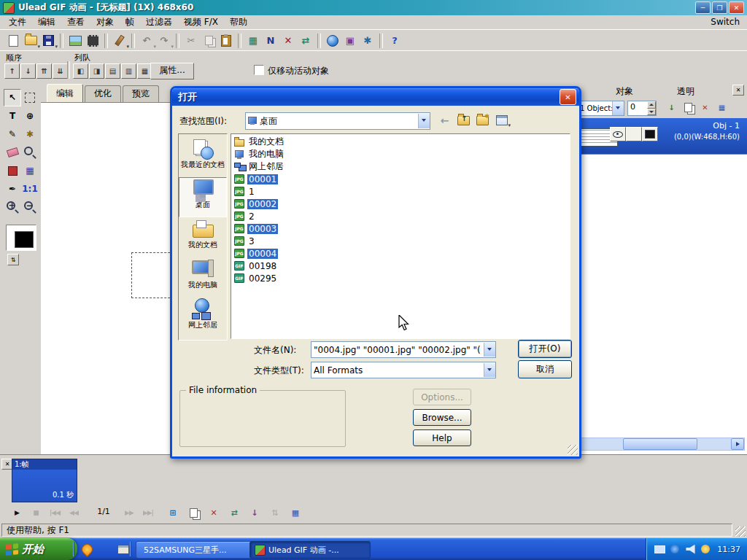 This screenshot has height=560, width=747. Describe the element at coordinates (275, 513) in the screenshot. I see `sort-frames-button: ⇅` at that location.